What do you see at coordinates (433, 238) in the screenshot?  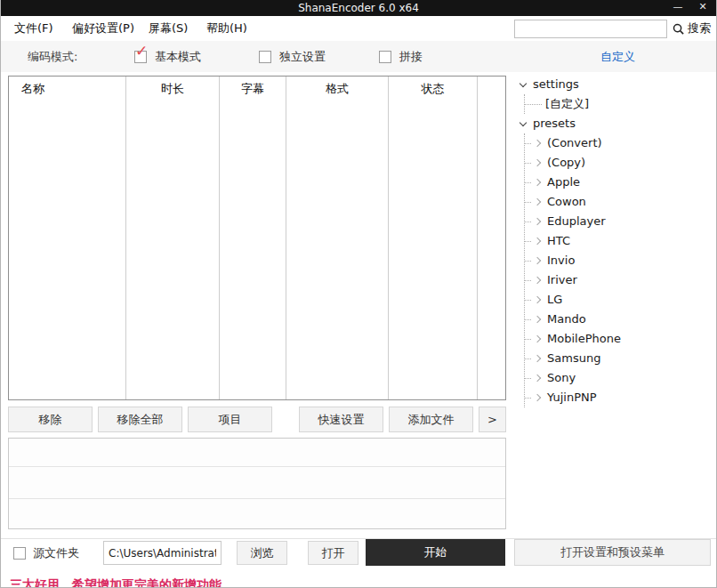 I see `column-status: 状态` at bounding box center [433, 238].